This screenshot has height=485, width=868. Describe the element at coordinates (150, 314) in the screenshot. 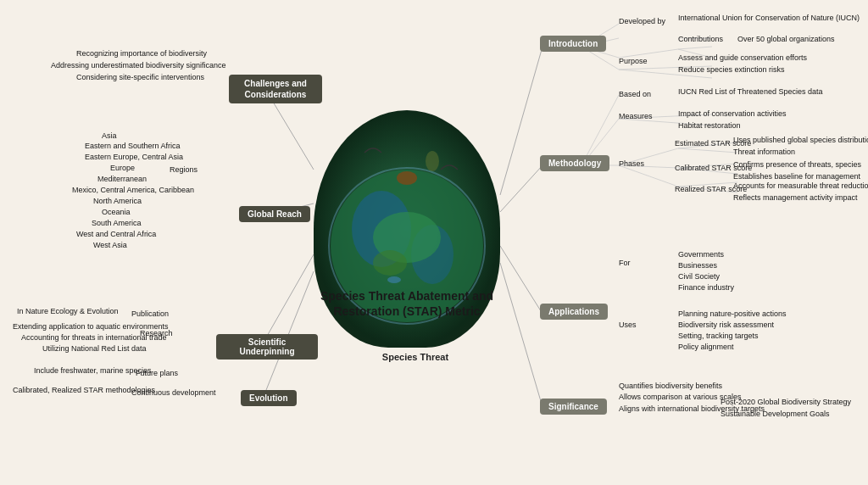

I see `leaf-publication: Publication` at that location.